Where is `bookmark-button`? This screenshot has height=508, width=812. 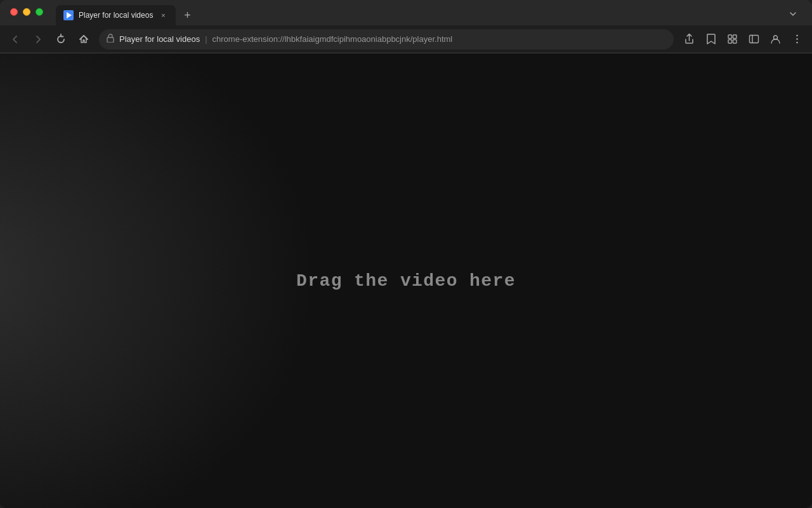 bookmark-button is located at coordinates (710, 39).